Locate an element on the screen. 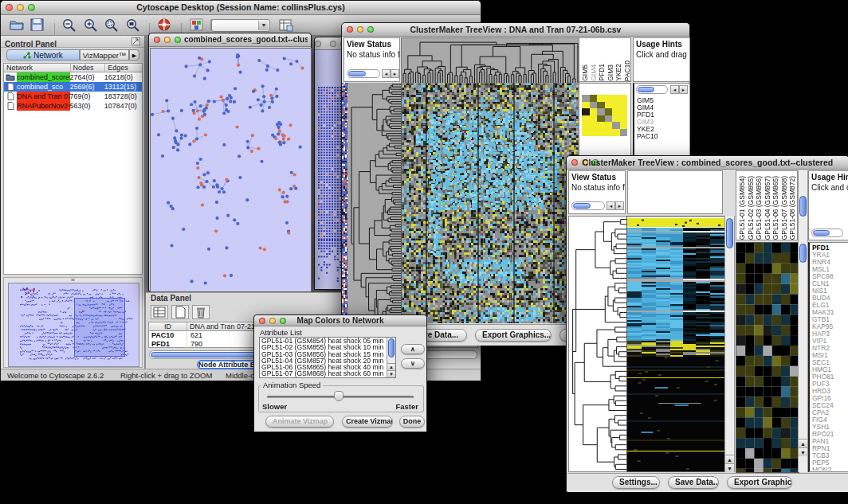 Image resolution: width=848 pixels, height=504 pixels. attribute-list-scrollbar: ▲ ▼ is located at coordinates (391, 357).